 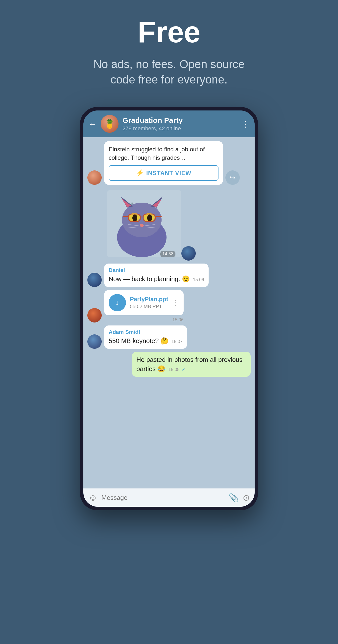 I want to click on sticker-row: A = V = l² P = 2π A = πr² s = √r² + h² A…, so click(x=169, y=224).